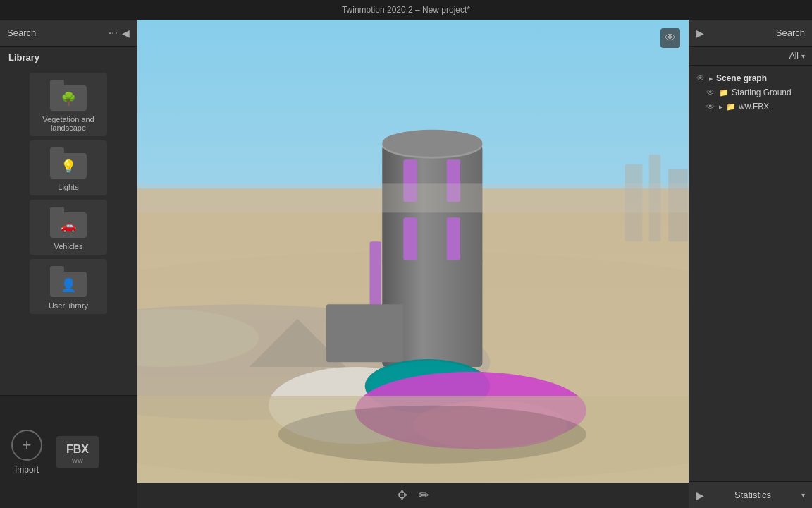  What do you see at coordinates (701, 33) in the screenshot?
I see `play-button: ▶` at bounding box center [701, 33].